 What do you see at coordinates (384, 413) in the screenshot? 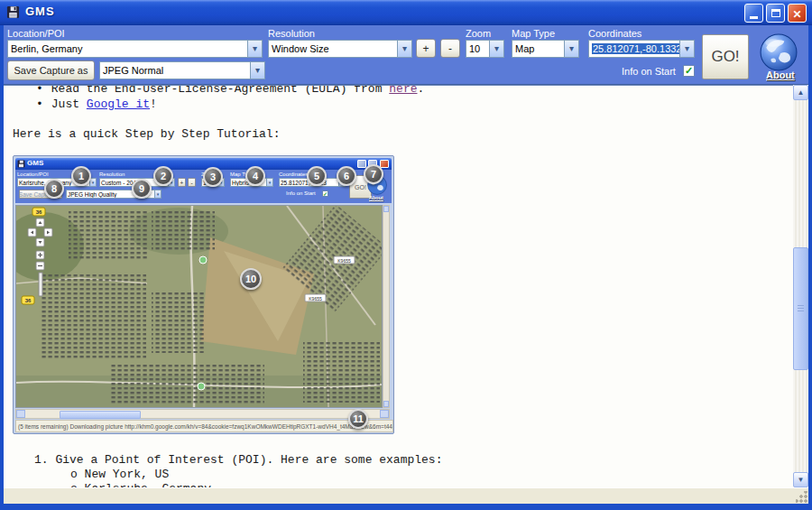
I see `mini-scroll-right-icon` at bounding box center [384, 413].